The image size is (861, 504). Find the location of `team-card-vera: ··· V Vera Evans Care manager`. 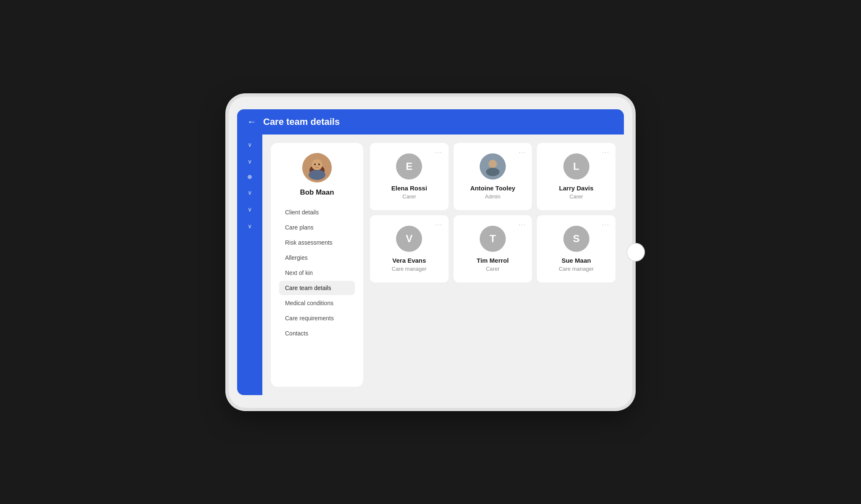

team-card-vera: ··· V Vera Evans Care manager is located at coordinates (409, 249).